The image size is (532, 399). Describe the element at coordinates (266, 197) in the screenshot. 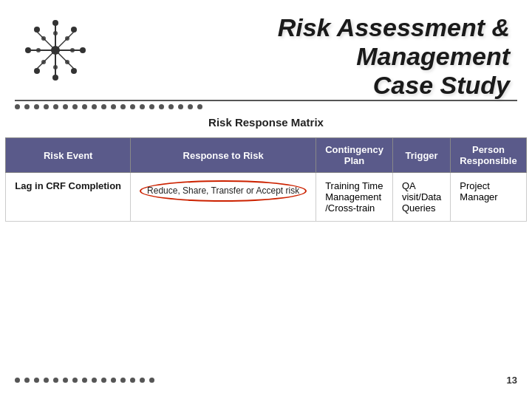

I see `table-row: Lag in CRF Completion Reduce, Share, Tra…` at that location.